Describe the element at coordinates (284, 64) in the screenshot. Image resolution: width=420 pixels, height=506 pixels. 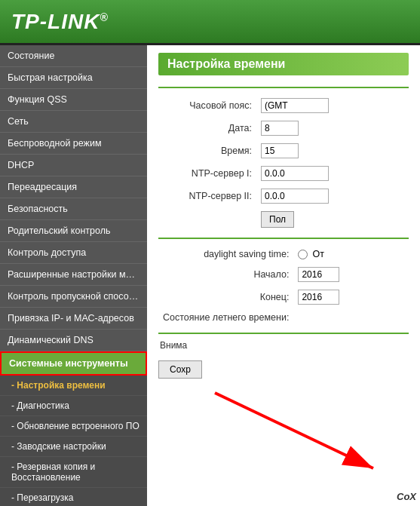
I see `page-title: Настройка времени` at that location.